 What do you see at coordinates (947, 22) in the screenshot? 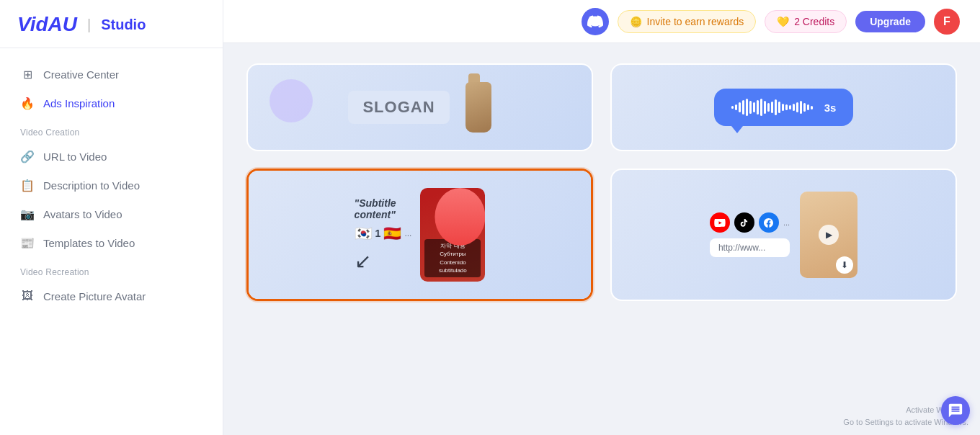
I see `user-avatar: F` at bounding box center [947, 22].